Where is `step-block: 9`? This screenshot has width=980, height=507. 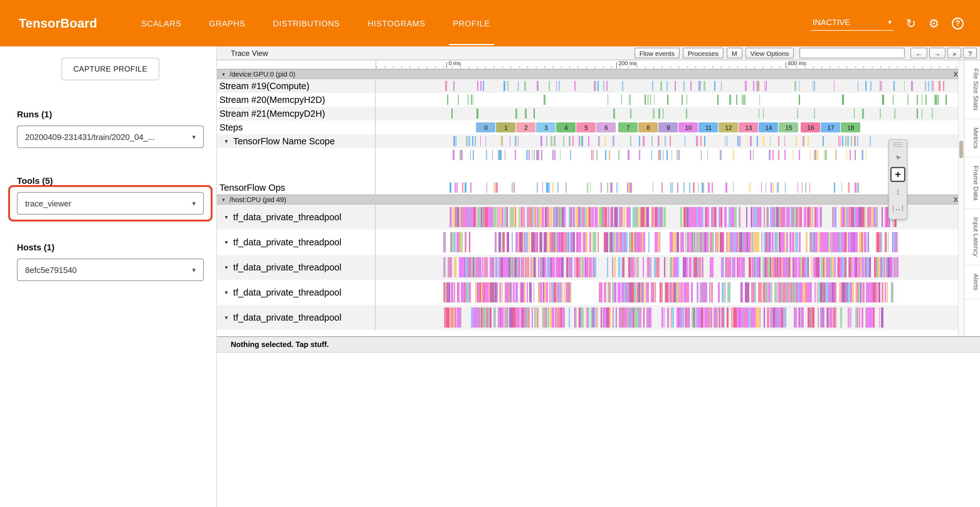
step-block: 9 is located at coordinates (668, 127).